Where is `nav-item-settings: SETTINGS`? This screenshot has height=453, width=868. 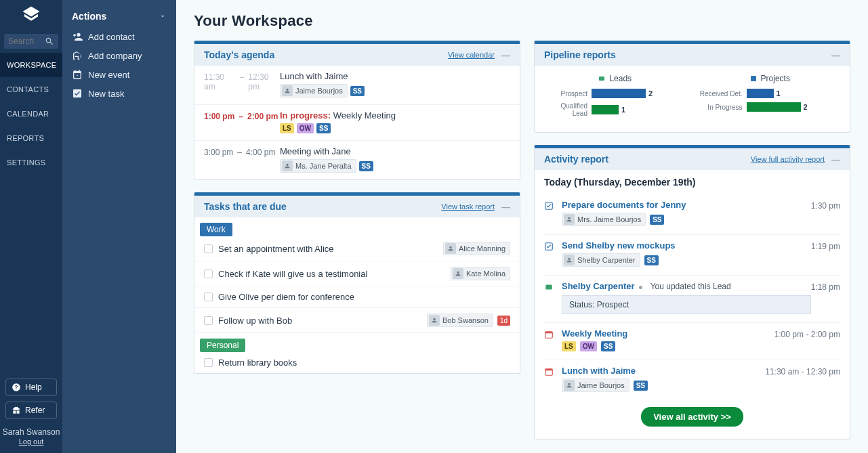 nav-item-settings: SETTINGS is located at coordinates (31, 163).